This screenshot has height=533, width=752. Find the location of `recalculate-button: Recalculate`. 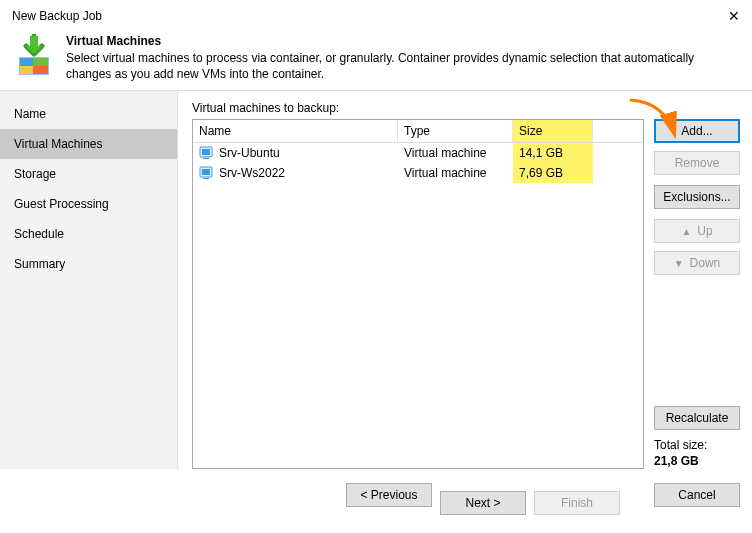

recalculate-button: Recalculate is located at coordinates (697, 418).